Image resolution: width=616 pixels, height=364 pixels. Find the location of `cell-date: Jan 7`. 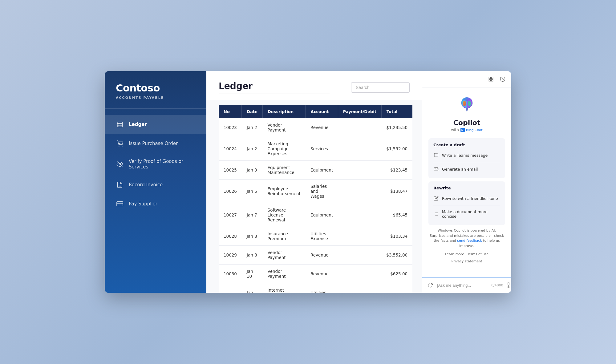

cell-date: Jan 7 is located at coordinates (252, 215).